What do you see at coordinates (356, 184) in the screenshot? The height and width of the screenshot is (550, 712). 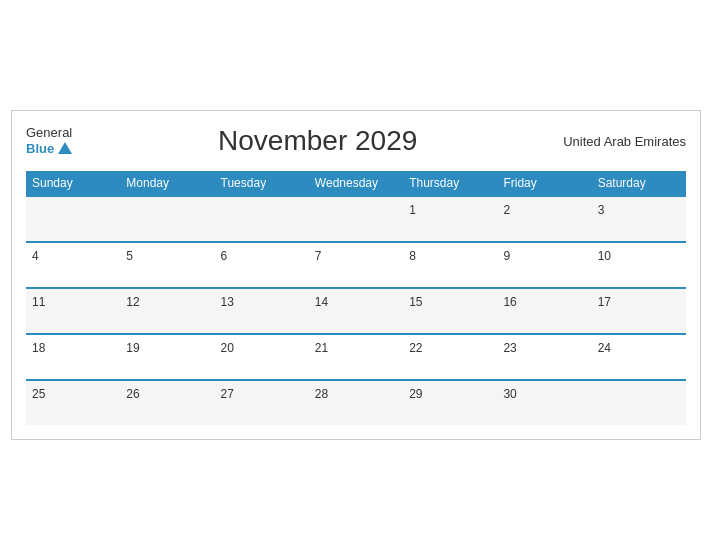 I see `days-header-row: Sunday Monday Tuesday Wednesday Thursday…` at bounding box center [356, 184].